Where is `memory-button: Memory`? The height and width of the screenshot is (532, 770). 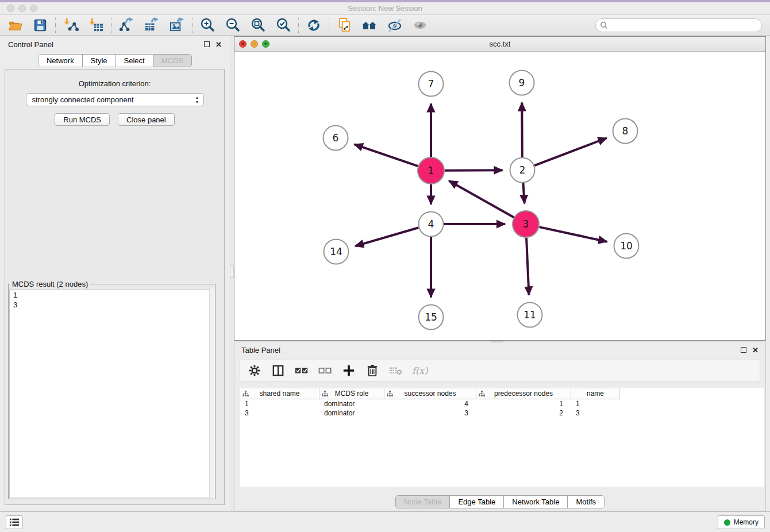 memory-button: Memory is located at coordinates (741, 522).